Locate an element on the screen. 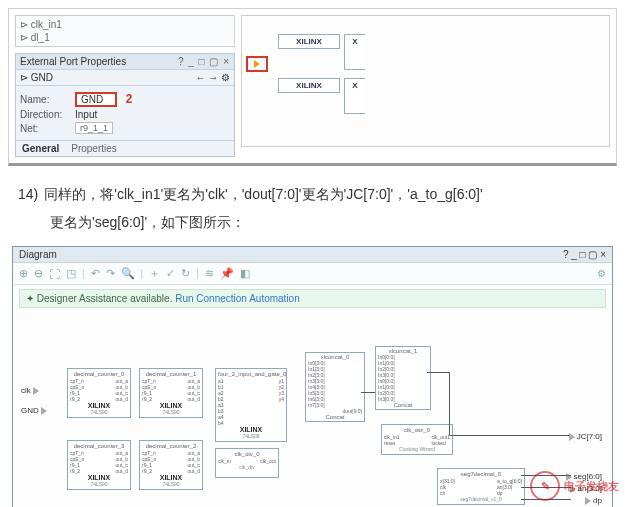 The width and height of the screenshot is (625, 507). port-clk: clk is located at coordinates (30, 390).